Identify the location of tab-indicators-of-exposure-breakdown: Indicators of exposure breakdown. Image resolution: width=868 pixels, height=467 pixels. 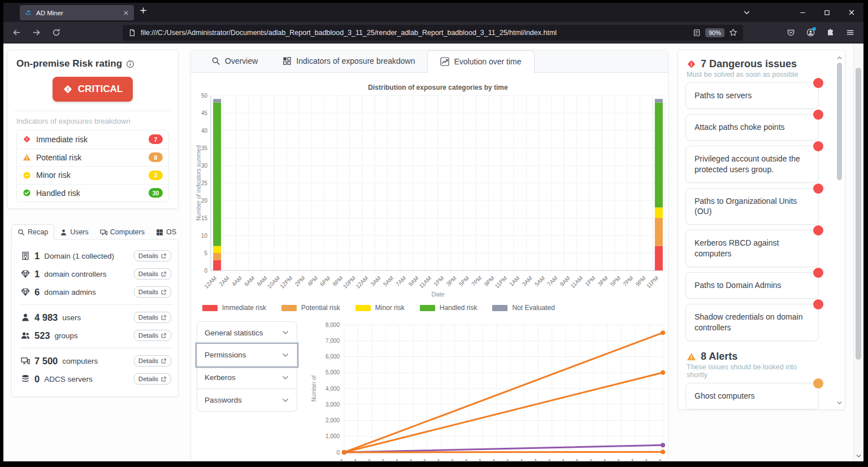
(349, 61).